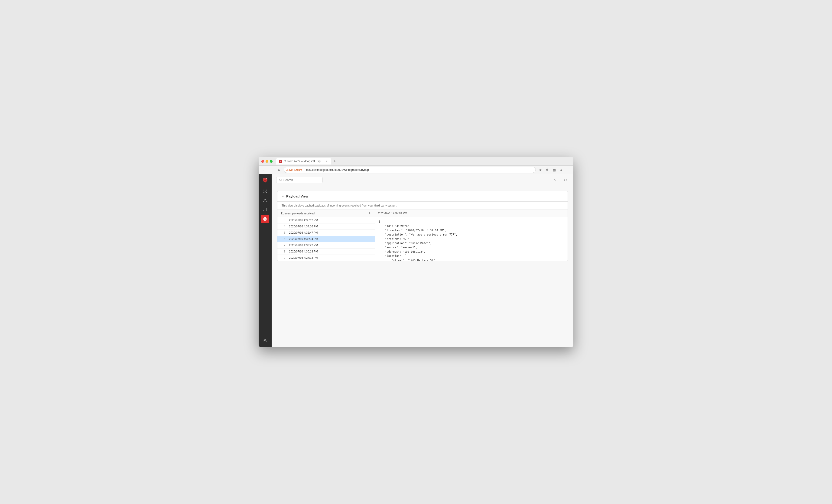 This screenshot has height=504, width=832. I want to click on extension-icon-2: ▤, so click(554, 170).